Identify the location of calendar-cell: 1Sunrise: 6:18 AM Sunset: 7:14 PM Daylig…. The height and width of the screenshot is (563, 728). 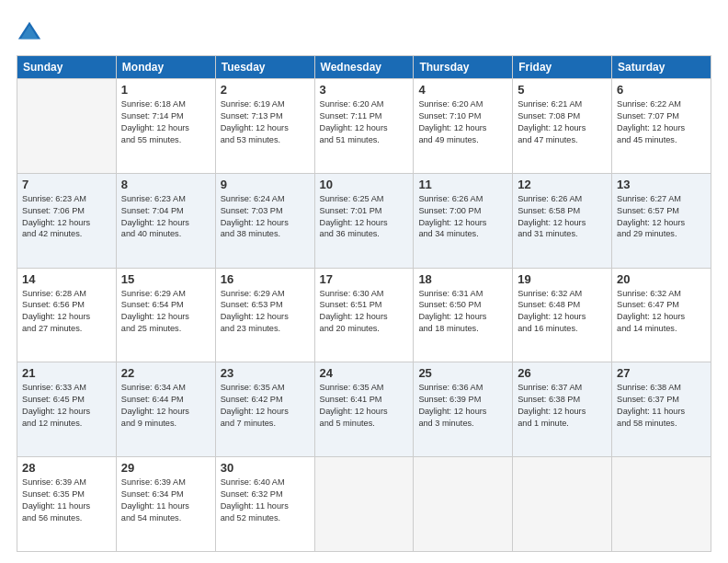
(165, 127).